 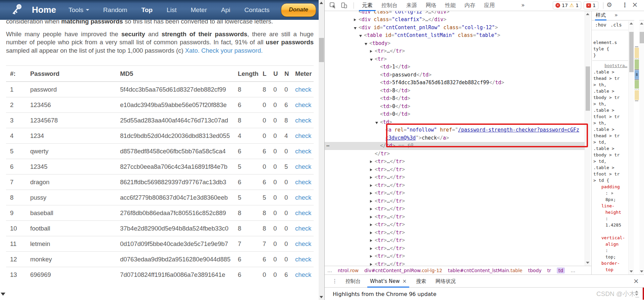 I want to click on toggle-hover-state-button: :hov, so click(x=601, y=25).